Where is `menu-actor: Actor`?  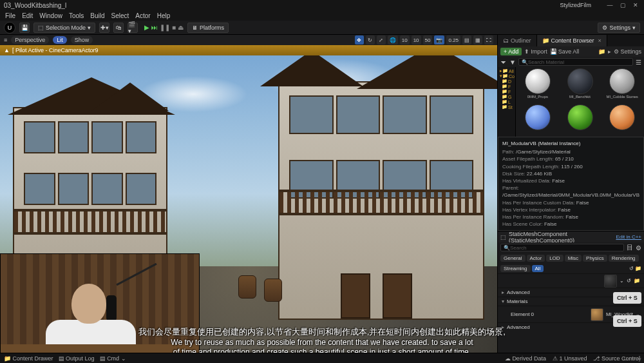 menu-actor: Actor is located at coordinates (143, 15).